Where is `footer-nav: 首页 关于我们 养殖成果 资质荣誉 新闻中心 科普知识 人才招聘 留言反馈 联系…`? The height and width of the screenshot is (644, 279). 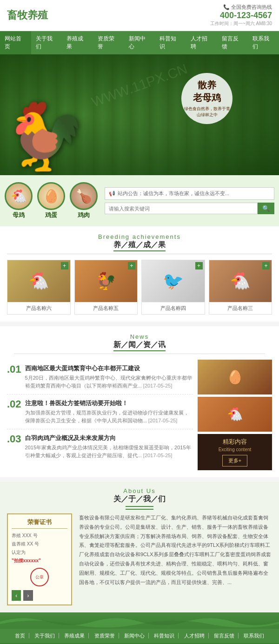 footer-nav: 首页 关于我们 养殖成果 资质荣誉 新闻中心 科普知识 人才招聘 留言反馈 联系… is located at coordinates (140, 636).